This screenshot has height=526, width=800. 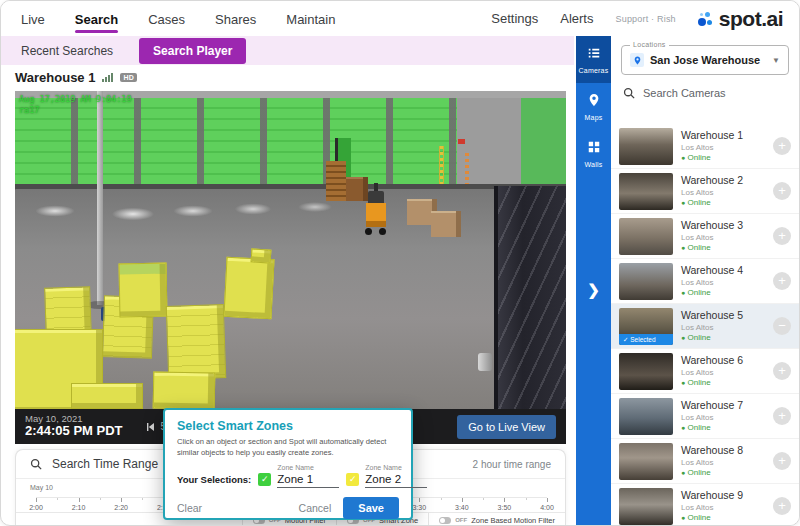 What do you see at coordinates (316, 508) in the screenshot?
I see `cancel-button: Cancel` at bounding box center [316, 508].